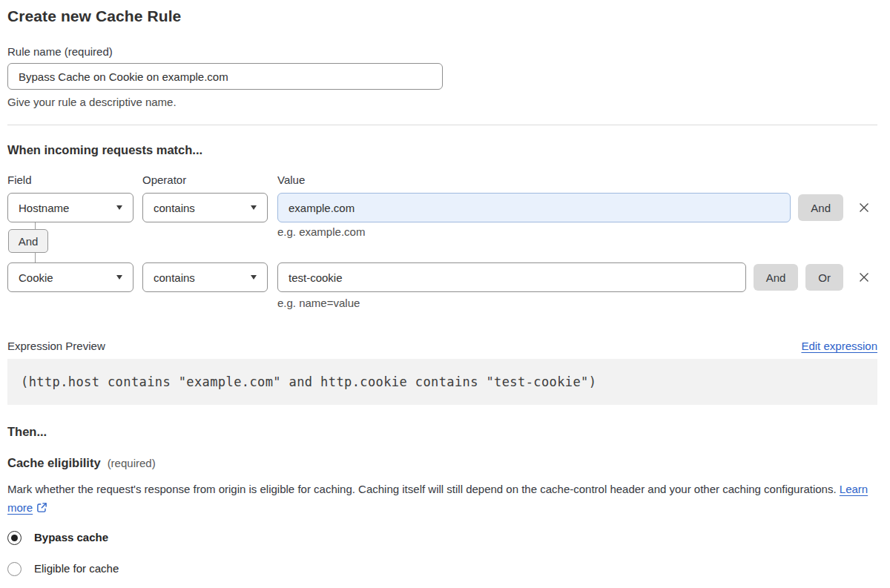 This screenshot has height=588, width=890. Describe the element at coordinates (442, 432) in the screenshot. I see `then-section-heading: Then...` at that location.